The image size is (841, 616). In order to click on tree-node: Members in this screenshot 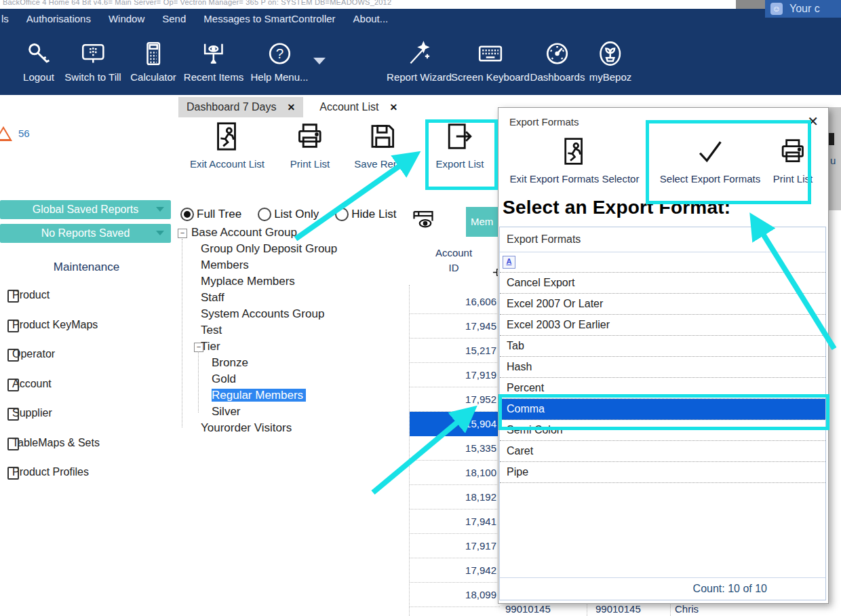, I will do `click(258, 265)`.